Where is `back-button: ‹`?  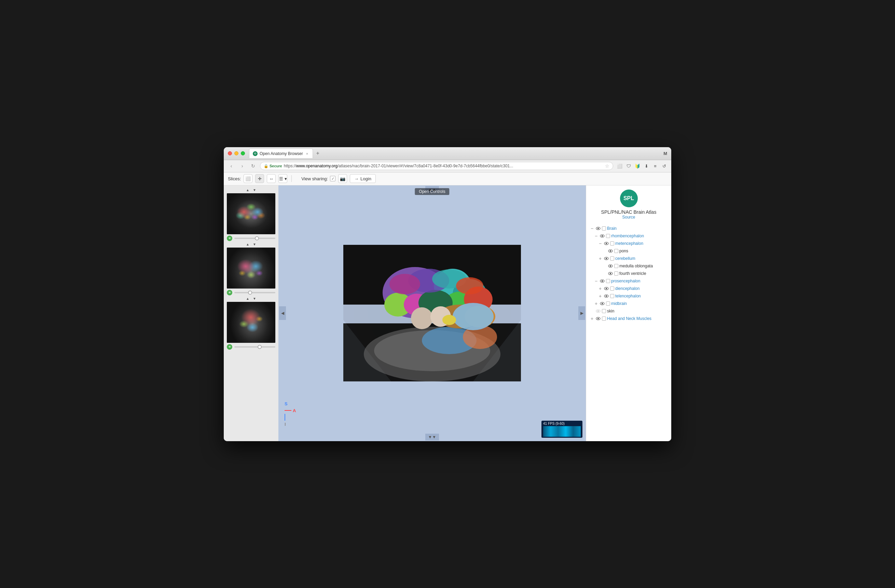
back-button: ‹ is located at coordinates (231, 166).